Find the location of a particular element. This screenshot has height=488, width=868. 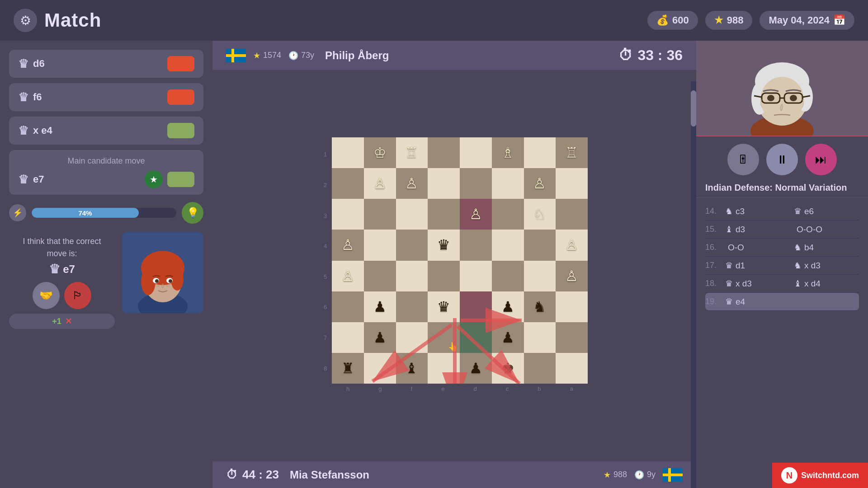

move-row: 17. ♛ d1 ♞ x d3 is located at coordinates (782, 266).